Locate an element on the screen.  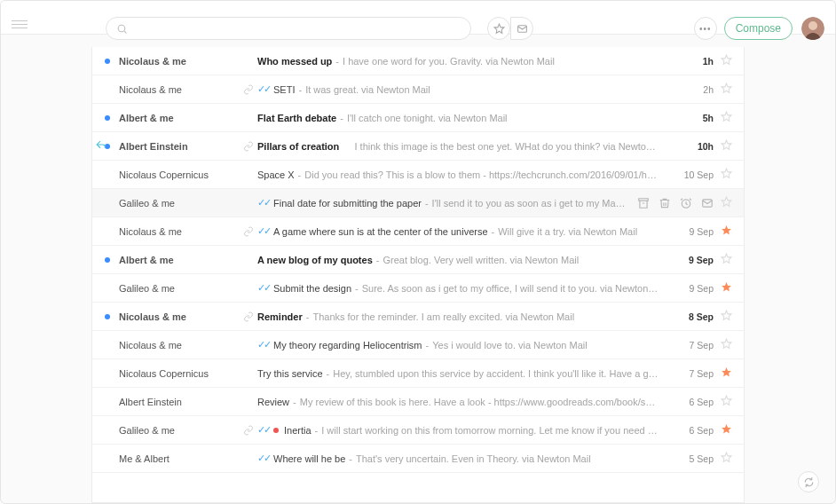
message-row: Nicolaus & me✓✓A game where sun is at th… is located at coordinates (418, 232).